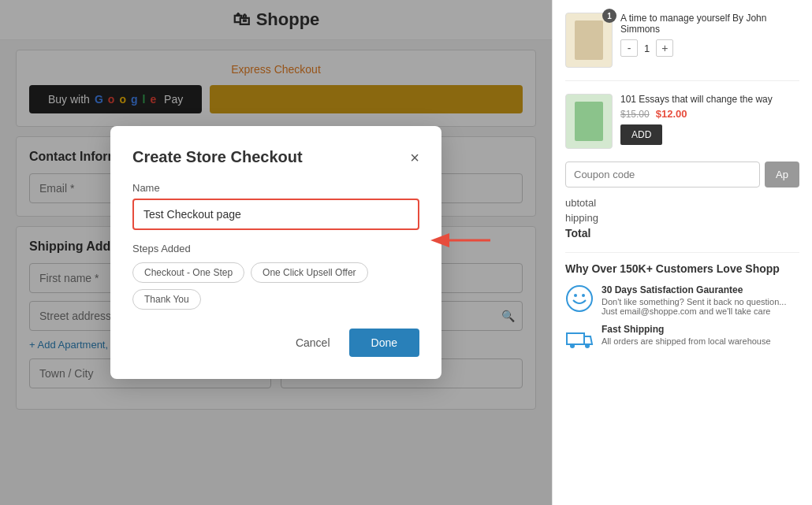 This screenshot has width=812, height=505. I want to click on why-section: Why Over 150K+ Customers Love Shopp 30 D…, so click(683, 303).